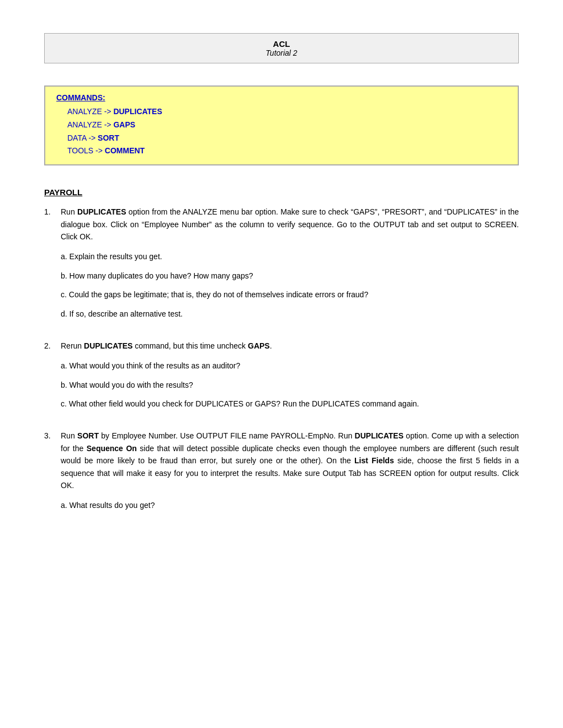 Image resolution: width=563 pixels, height=728 pixels. Describe the element at coordinates (290, 378) in the screenshot. I see `list-item-content: Rerun DUPLICATES command, but this time …` at that location.